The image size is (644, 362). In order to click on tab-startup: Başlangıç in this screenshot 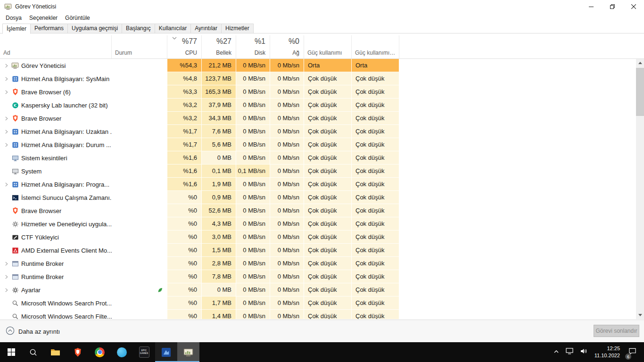, I will do `click(139, 28)`.